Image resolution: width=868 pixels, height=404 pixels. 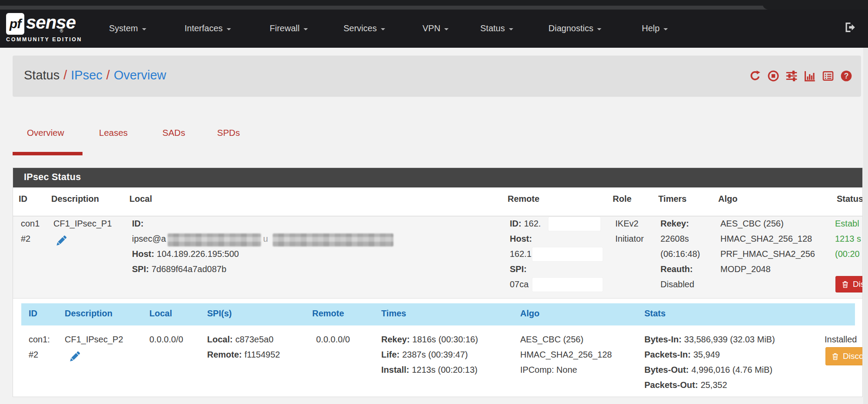 I want to click on p2-status: Installed, so click(x=841, y=339).